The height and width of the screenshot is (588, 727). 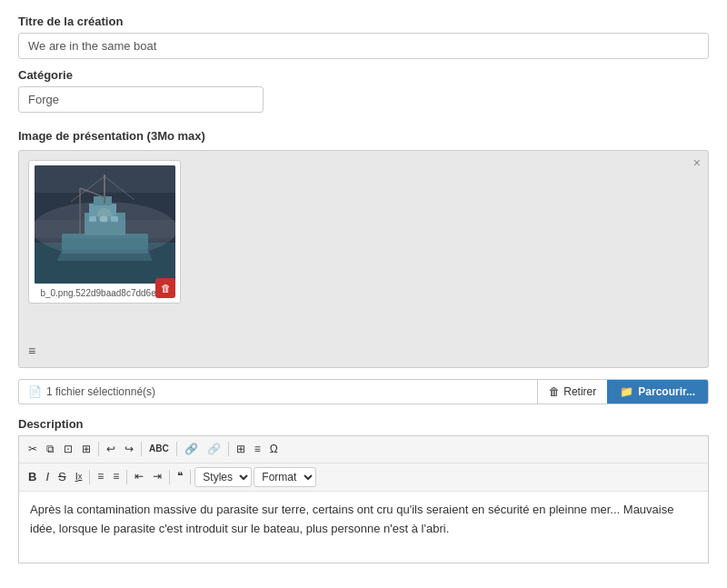 What do you see at coordinates (364, 449) in the screenshot?
I see `toolbar-row-1: ✂ ⧉ ⊡ ⊞ ↩ ↪ ABC 🔗 🔗 ⊞ ≡ Ω` at bounding box center [364, 449].